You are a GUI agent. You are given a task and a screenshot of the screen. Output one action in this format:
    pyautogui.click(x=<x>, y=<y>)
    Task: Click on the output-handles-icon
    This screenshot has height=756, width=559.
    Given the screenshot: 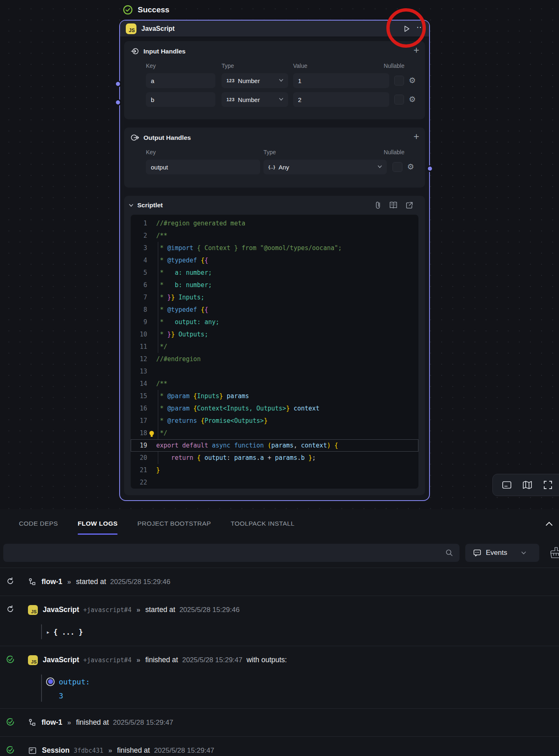 What is the action you would take?
    pyautogui.click(x=135, y=137)
    